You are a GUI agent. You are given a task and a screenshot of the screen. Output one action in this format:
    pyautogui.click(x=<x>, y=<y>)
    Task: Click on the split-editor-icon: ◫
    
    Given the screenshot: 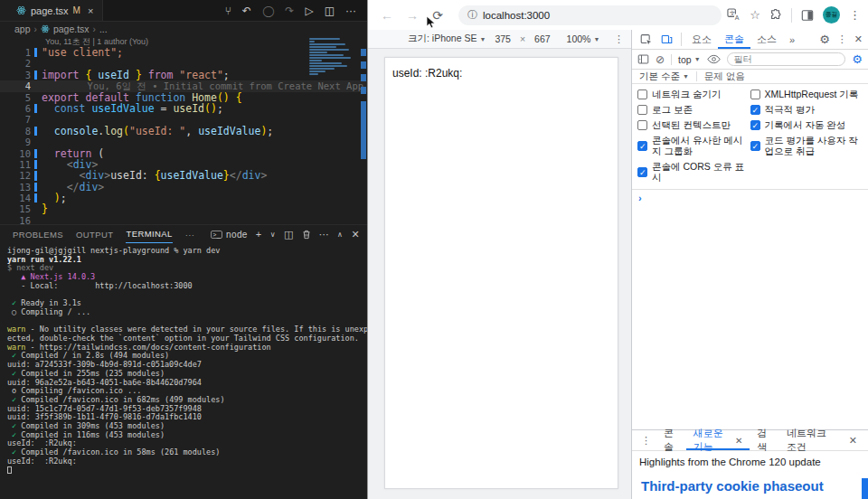 What is the action you would take?
    pyautogui.click(x=329, y=11)
    